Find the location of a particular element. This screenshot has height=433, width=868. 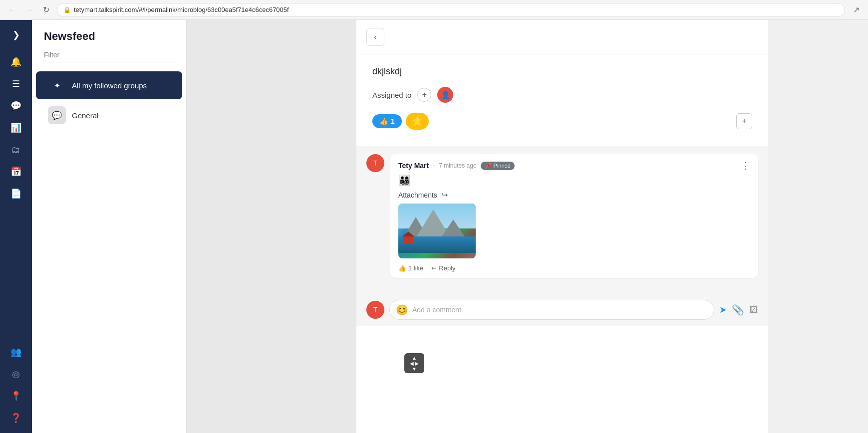

attachments-label: Attachments ↪ is located at coordinates (574, 195).